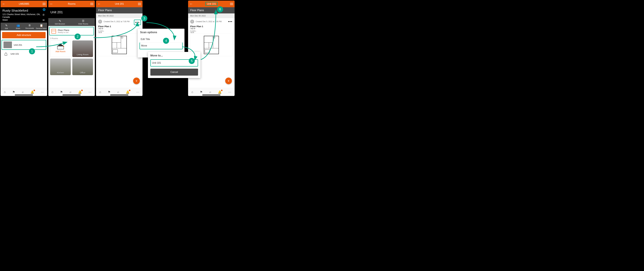 The image size is (644, 271). I want to click on phone-icon: ✆, so click(44, 15).